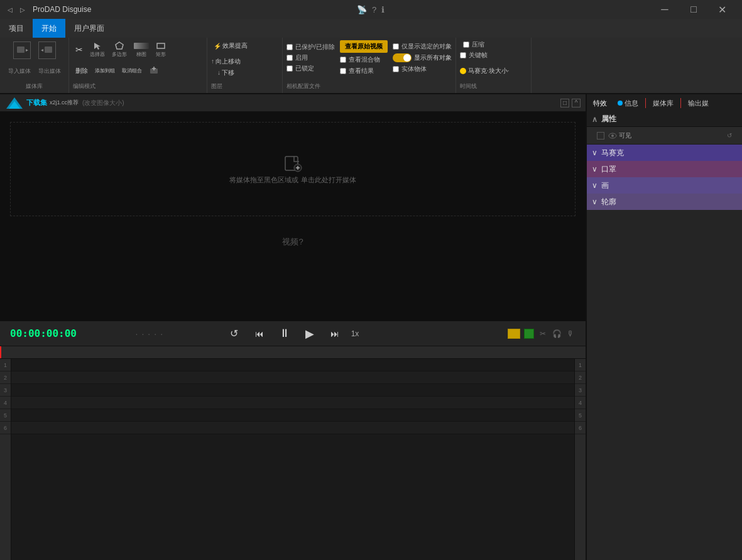  What do you see at coordinates (694, 9) in the screenshot?
I see `maximize-button: □` at bounding box center [694, 9].